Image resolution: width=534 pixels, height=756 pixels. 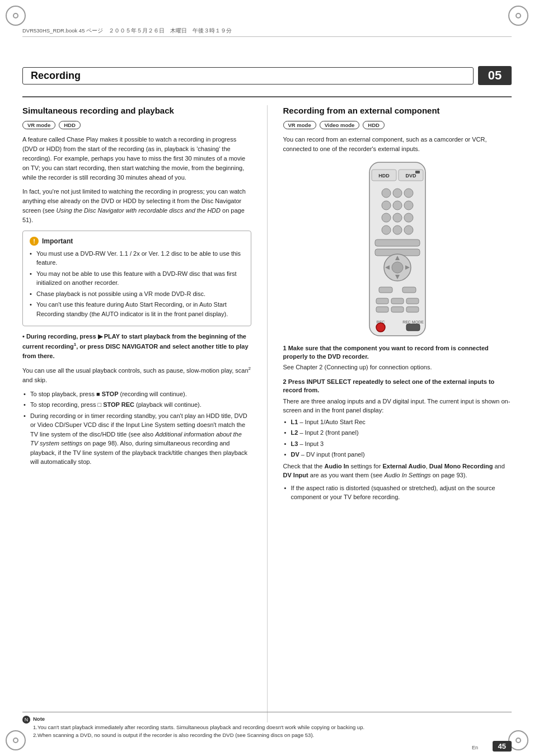 I want to click on svg-text: HDD, so click(x=384, y=176).